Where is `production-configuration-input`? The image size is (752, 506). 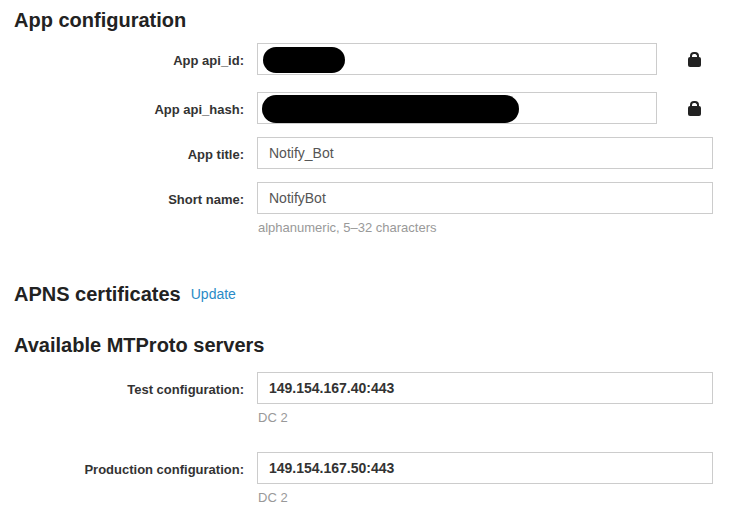 production-configuration-input is located at coordinates (485, 468).